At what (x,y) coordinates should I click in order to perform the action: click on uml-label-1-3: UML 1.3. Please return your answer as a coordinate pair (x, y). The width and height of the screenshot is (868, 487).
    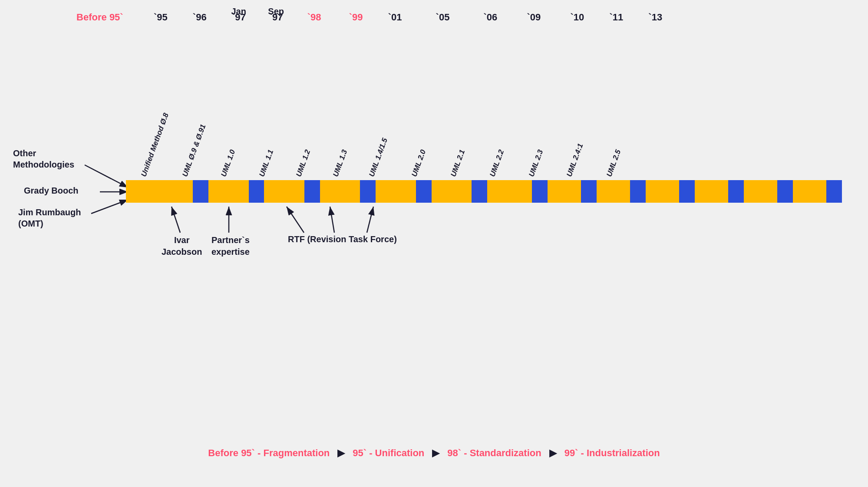
    Looking at the image, I should click on (340, 163).